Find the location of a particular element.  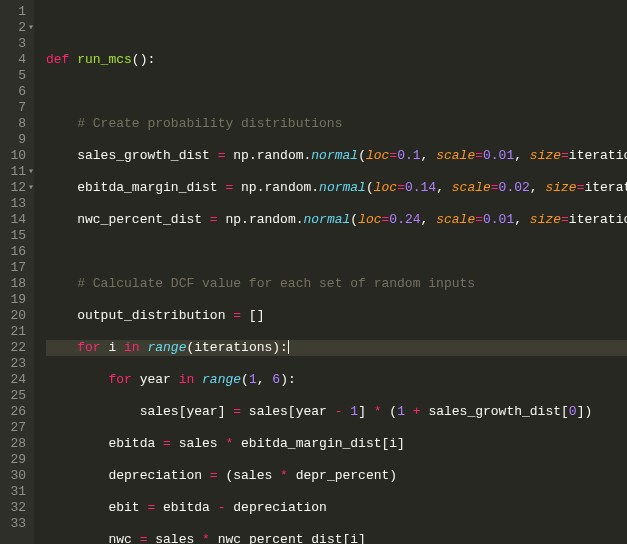

line-number: 5 is located at coordinates (15, 76).